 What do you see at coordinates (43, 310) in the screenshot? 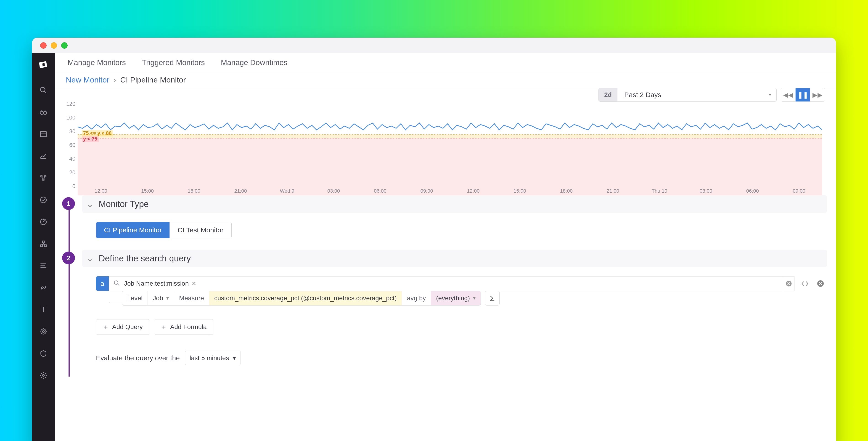
I see `notebooks-icon` at bounding box center [43, 310].